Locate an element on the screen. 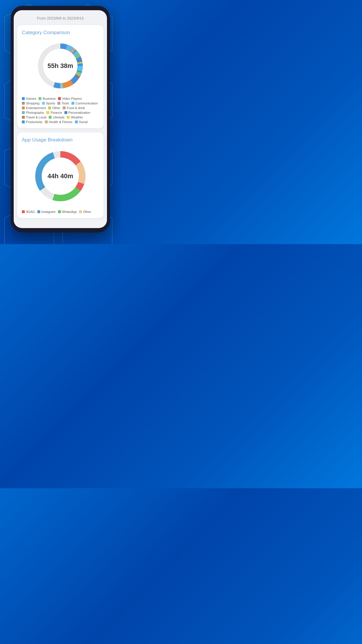 This screenshot has height=644, width=362. legend-label: Social is located at coordinates (83, 122).